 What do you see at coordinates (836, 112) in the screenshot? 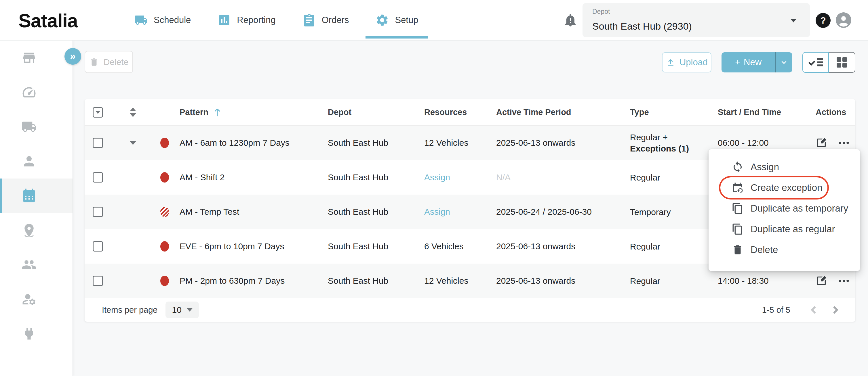
I see `column-header-actions: Actions` at bounding box center [836, 112].